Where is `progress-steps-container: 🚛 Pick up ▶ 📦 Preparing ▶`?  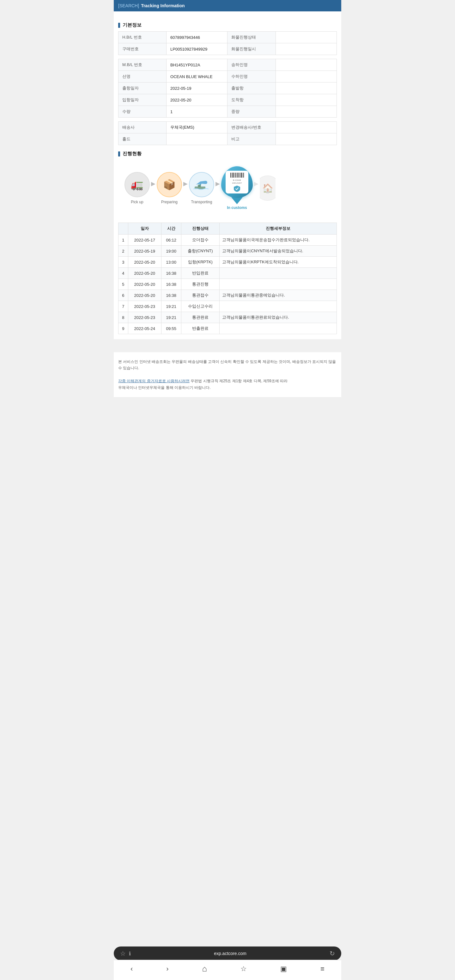
progress-steps-container: 🚛 Pick up ▶ 📦 Preparing ▶ is located at coordinates (227, 188).